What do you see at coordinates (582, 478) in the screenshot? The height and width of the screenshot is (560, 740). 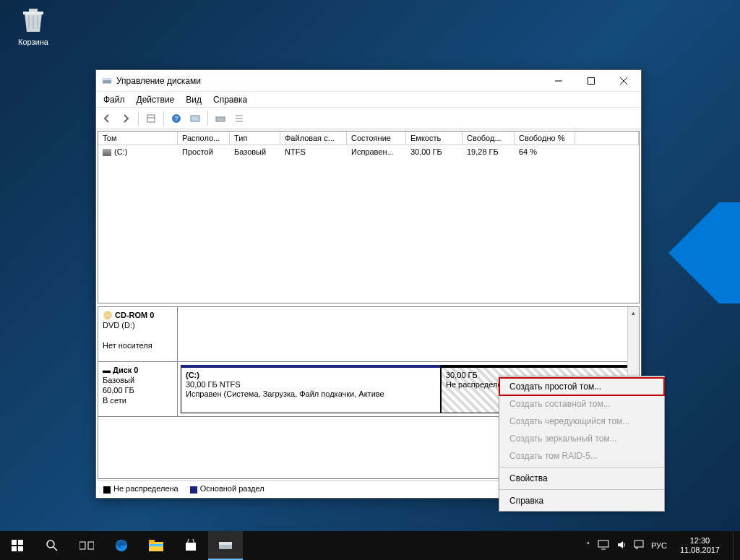 I see `context-menu-properties: Свойства` at bounding box center [582, 478].